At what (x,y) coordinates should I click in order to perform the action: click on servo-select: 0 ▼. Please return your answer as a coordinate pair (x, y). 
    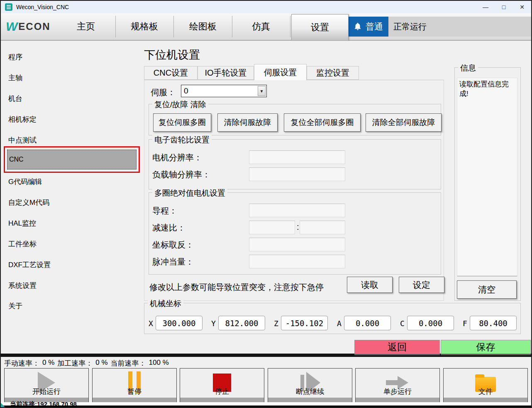
    Looking at the image, I should click on (224, 91).